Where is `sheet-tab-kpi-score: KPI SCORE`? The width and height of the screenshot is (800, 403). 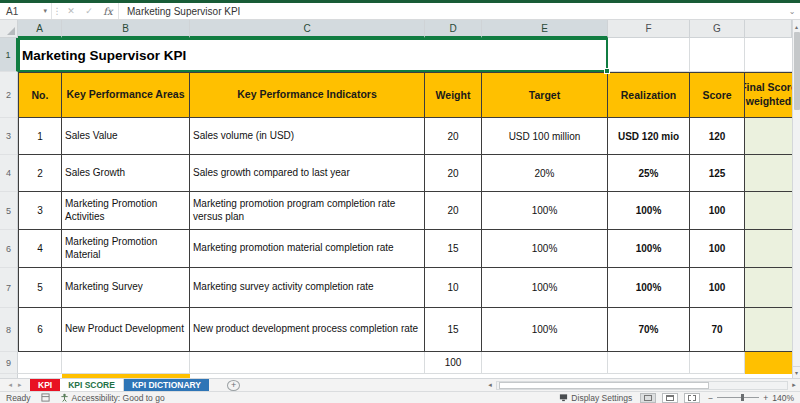
sheet-tab-kpi-score: KPI SCORE is located at coordinates (92, 385).